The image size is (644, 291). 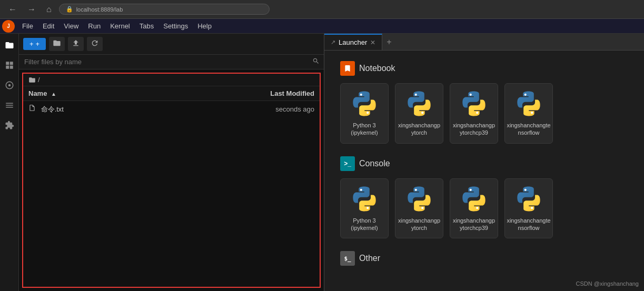 I want to click on extensions-icon, so click(x=9, y=125).